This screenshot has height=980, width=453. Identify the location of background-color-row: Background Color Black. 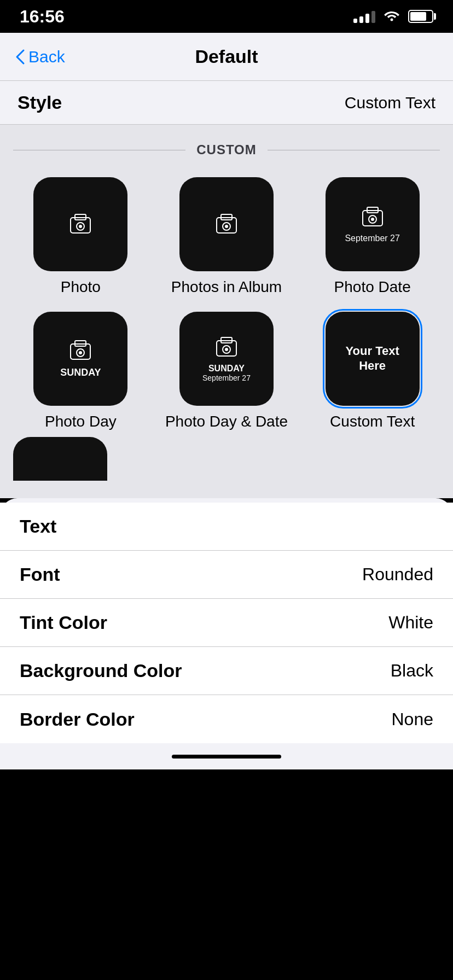
(226, 671).